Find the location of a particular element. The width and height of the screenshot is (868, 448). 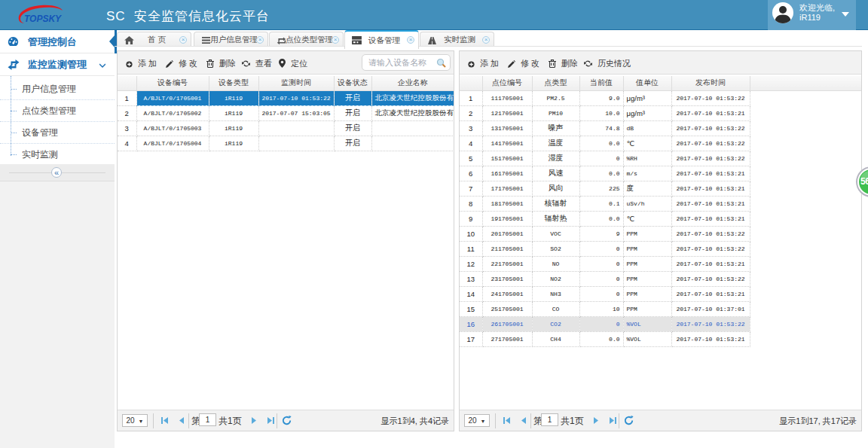

svg-text: TOPSKY is located at coordinates (43, 19).